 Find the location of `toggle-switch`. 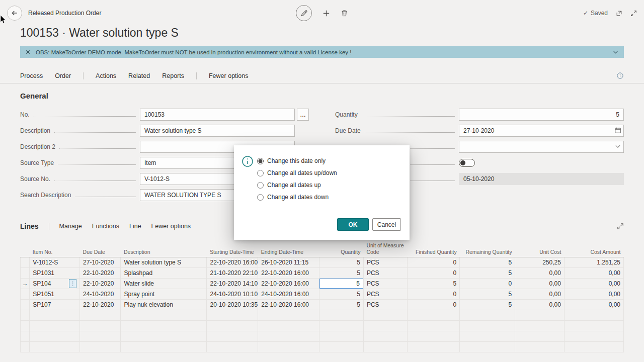

toggle-switch is located at coordinates (467, 163).